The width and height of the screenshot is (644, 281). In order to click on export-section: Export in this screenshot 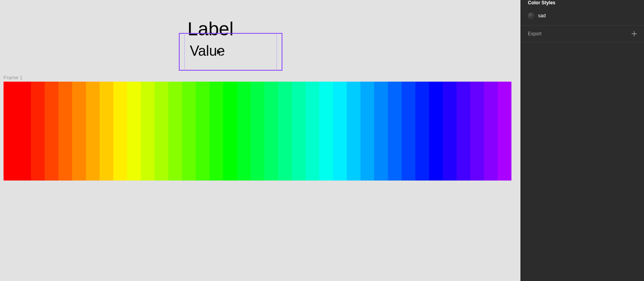, I will do `click(582, 34)`.